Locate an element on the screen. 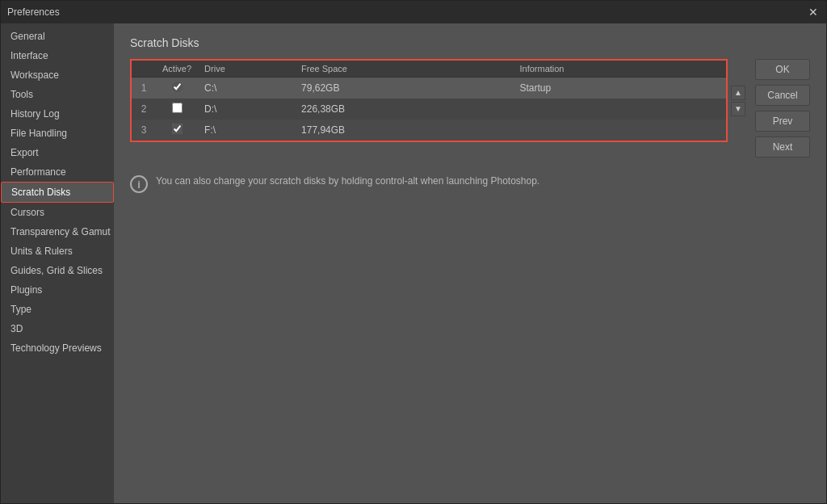 This screenshot has width=827, height=504. table-row: 2 D:\ 226,38GB is located at coordinates (429, 109).